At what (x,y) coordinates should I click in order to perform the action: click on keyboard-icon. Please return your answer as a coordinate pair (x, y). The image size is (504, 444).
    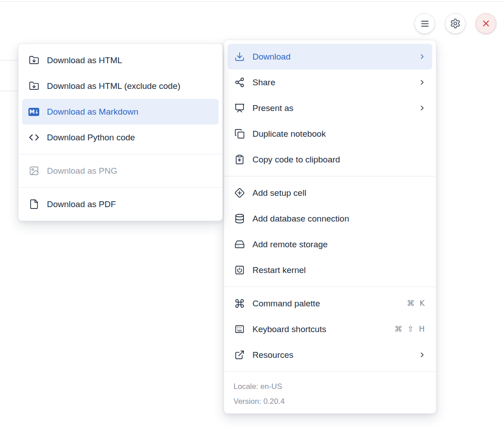
    Looking at the image, I should click on (239, 329).